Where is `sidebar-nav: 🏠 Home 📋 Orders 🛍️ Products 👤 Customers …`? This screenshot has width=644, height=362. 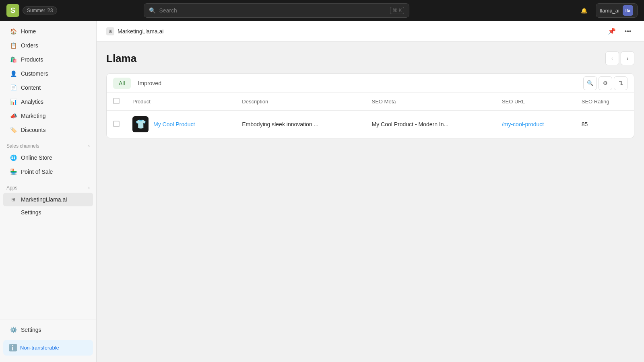
sidebar-nav: 🏠 Home 📋 Orders 🛍️ Products 👤 Customers … is located at coordinates (48, 170).